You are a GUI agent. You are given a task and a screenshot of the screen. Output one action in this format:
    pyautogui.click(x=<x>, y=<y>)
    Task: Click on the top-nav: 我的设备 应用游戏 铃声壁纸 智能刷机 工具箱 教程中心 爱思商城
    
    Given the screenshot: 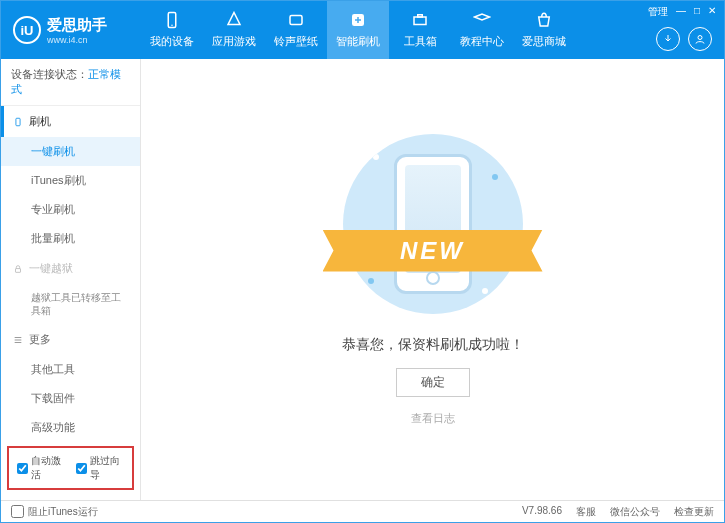 What is the action you would take?
    pyautogui.click(x=390, y=30)
    